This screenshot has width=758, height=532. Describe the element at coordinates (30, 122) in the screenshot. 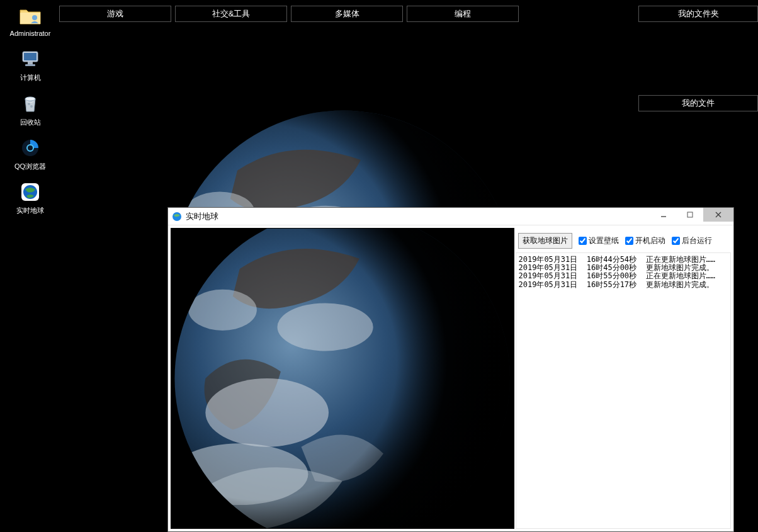

I see `desktop-icon-label: 回收站` at that location.